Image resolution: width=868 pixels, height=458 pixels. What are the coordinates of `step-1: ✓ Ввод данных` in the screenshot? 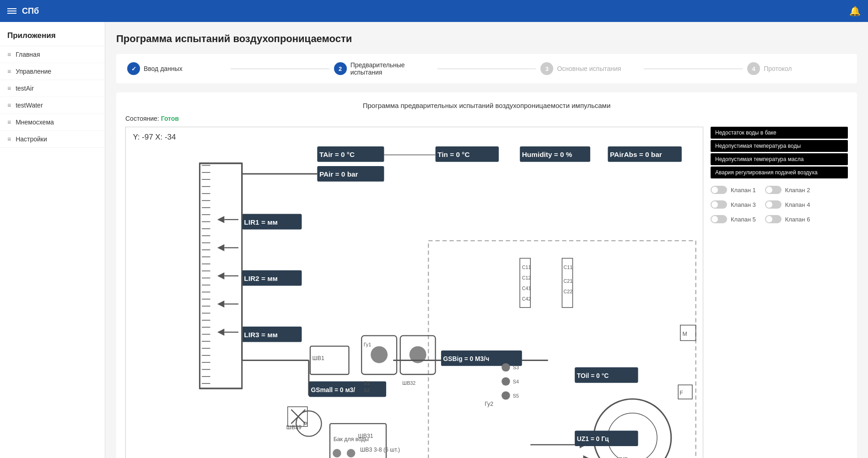 It's located at (177, 69).